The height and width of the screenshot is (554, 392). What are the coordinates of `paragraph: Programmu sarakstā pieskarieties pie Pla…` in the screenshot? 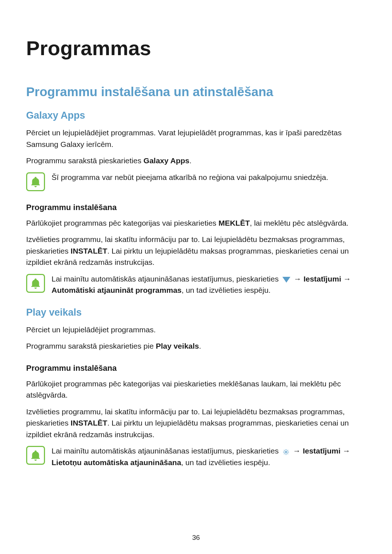 It's located at (196, 346).